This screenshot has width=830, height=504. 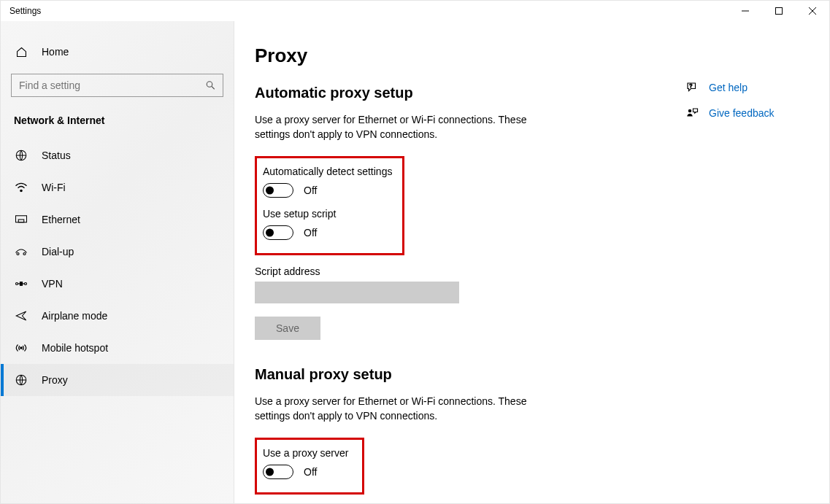 I want to click on auto-proxy-desc: Use a proxy server for Ethernet or Wi-Fi…, so click(x=408, y=127).